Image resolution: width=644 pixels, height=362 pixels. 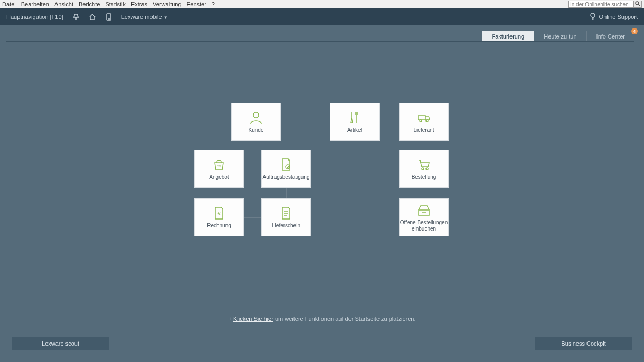 What do you see at coordinates (230, 319) in the screenshot?
I see `plus-icon: +` at bounding box center [230, 319].